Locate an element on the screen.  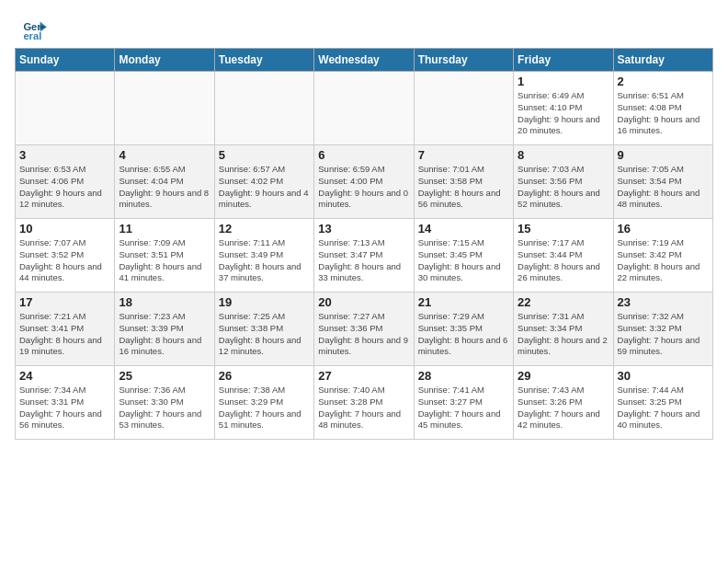
day-header-wednesday: Wednesday is located at coordinates (364, 61).